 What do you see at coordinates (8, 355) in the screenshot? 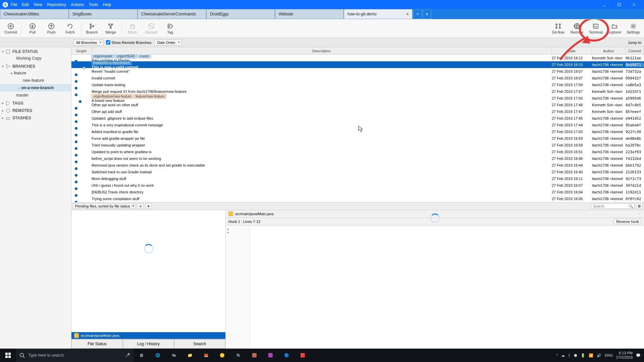
I see `start-button` at bounding box center [8, 355].